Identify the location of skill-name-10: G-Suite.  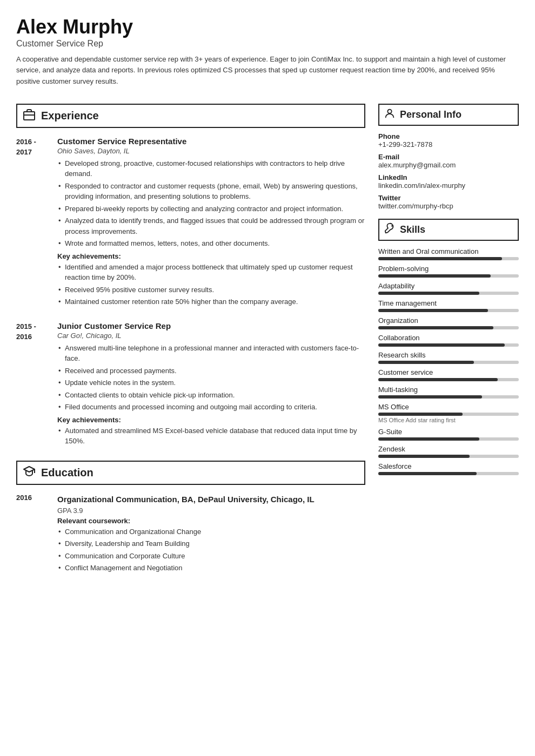
(449, 432).